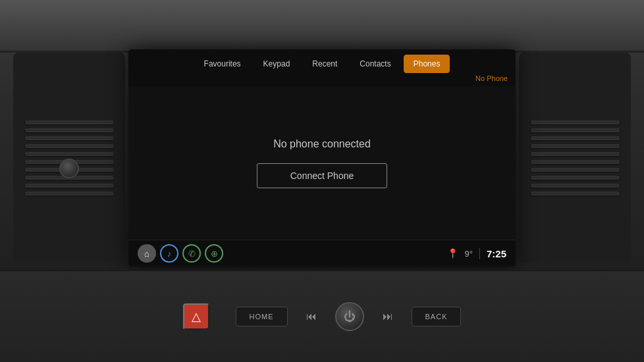 The width and height of the screenshot is (644, 362). Describe the element at coordinates (325, 64) in the screenshot. I see `tab-recent: Recent` at that location.